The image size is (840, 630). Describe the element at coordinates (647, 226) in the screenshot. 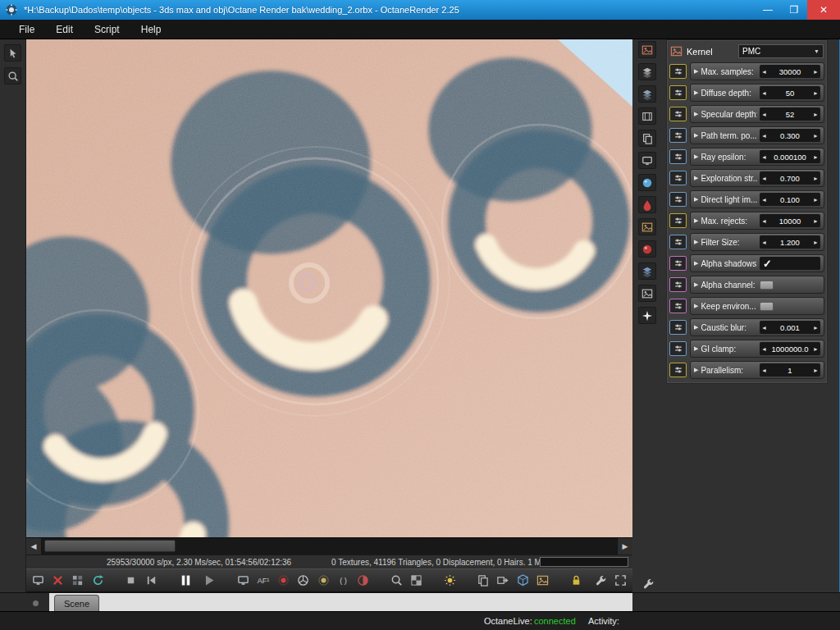

I see `texture-node-icon` at that location.